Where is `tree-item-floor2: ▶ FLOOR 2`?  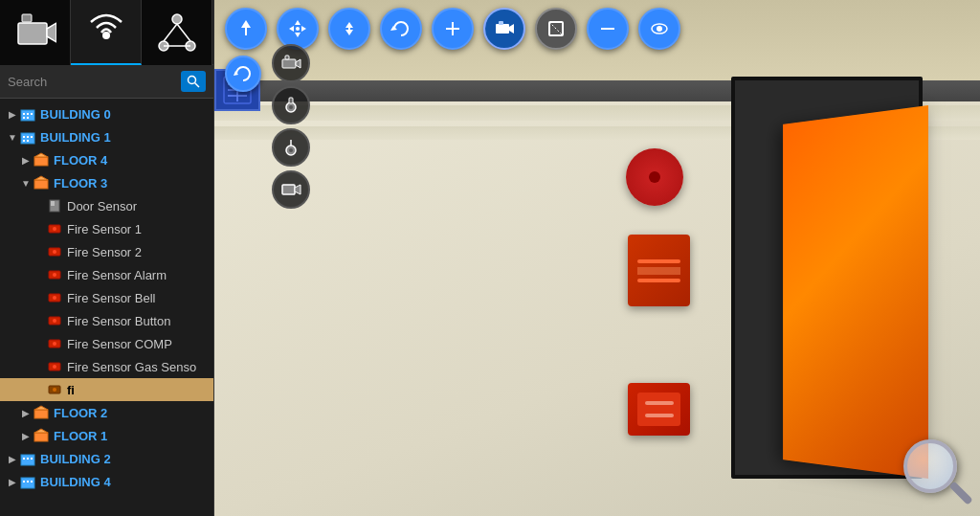
tree-item-floor2: ▶ FLOOR 2 is located at coordinates (107, 413).